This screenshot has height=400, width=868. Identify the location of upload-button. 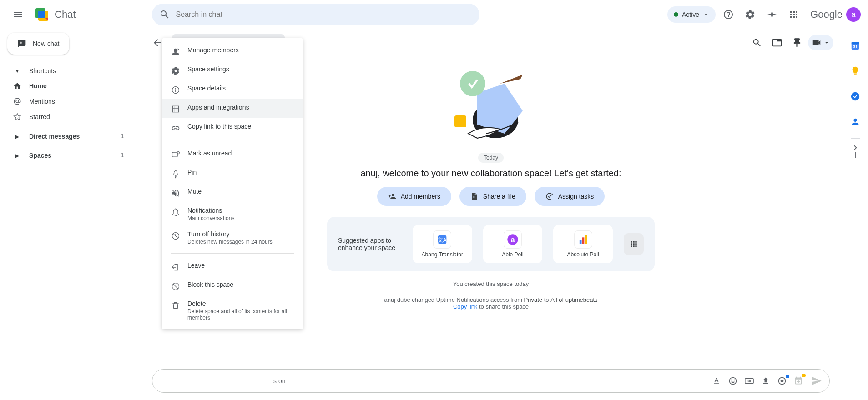
(766, 381).